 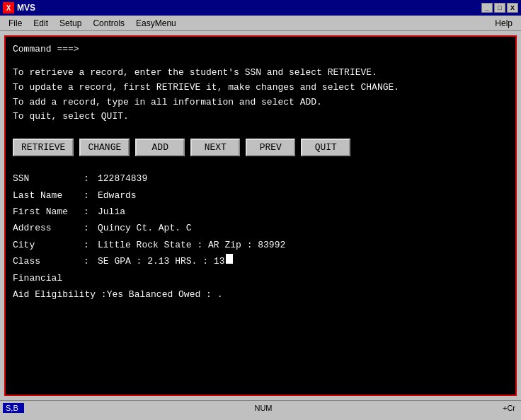 What do you see at coordinates (270, 147) in the screenshot?
I see `prev-button: PREV` at bounding box center [270, 147].